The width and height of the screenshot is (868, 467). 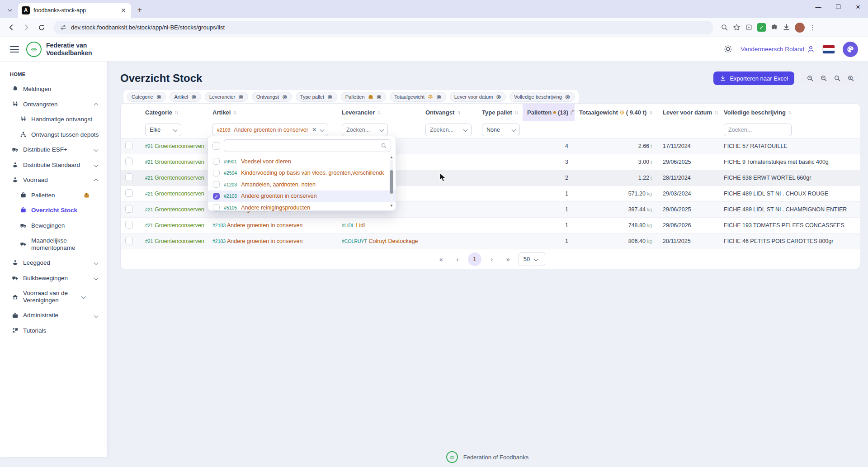 I want to click on browser-menu-icon: ⋮, so click(x=813, y=28).